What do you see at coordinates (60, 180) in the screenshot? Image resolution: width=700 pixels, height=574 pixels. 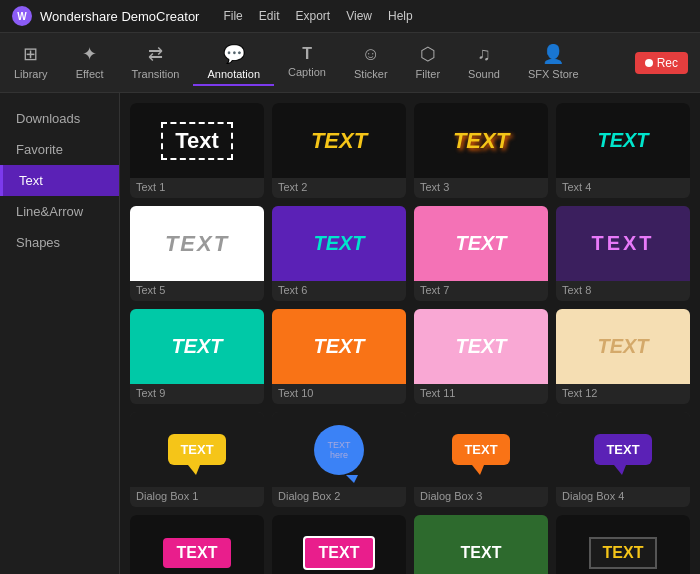 I see `sidebar-item-text: Text` at bounding box center [60, 180].